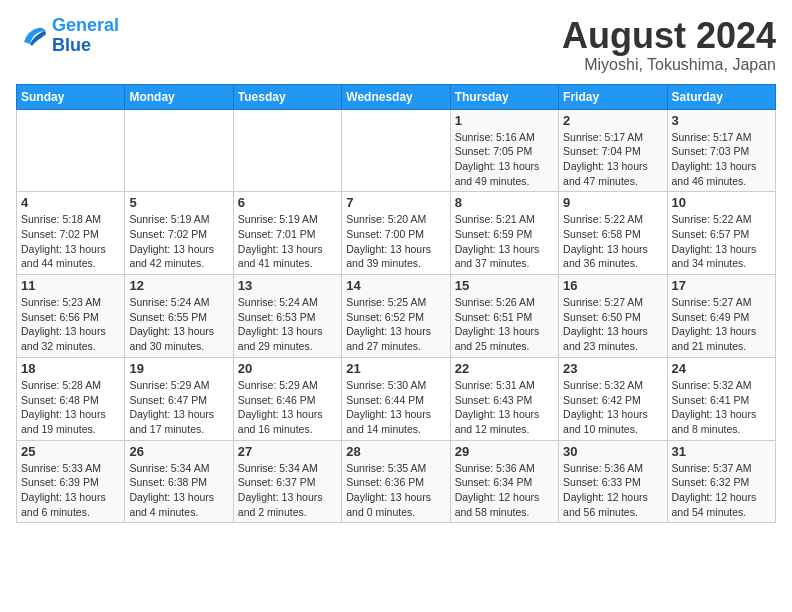  What do you see at coordinates (288, 408) in the screenshot?
I see `day-info: Sunrise: 5:29 AM Sunset: 6:46 PM Dayligh…` at bounding box center [288, 408].